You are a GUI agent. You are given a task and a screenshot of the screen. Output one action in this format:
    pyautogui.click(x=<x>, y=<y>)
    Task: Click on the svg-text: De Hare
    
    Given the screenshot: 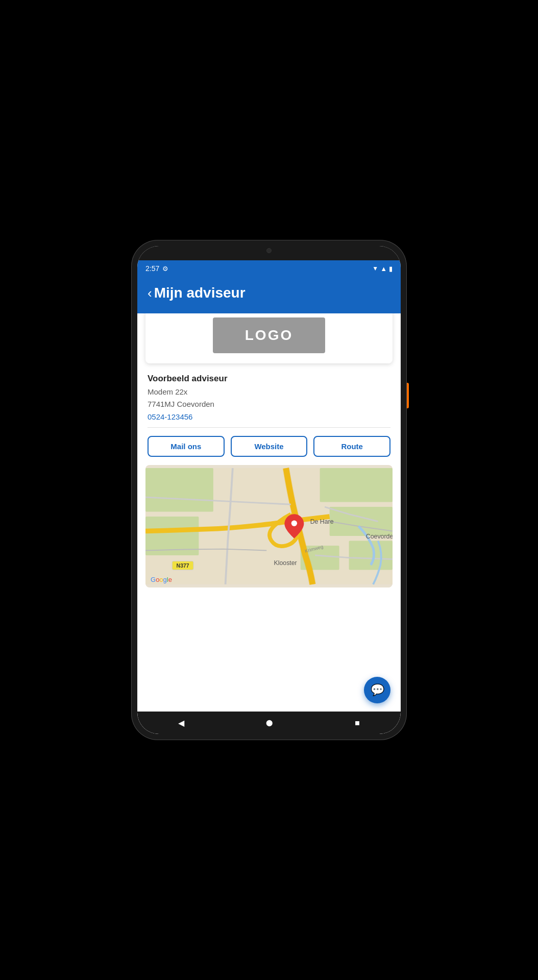 What is the action you would take?
    pyautogui.click(x=322, y=522)
    